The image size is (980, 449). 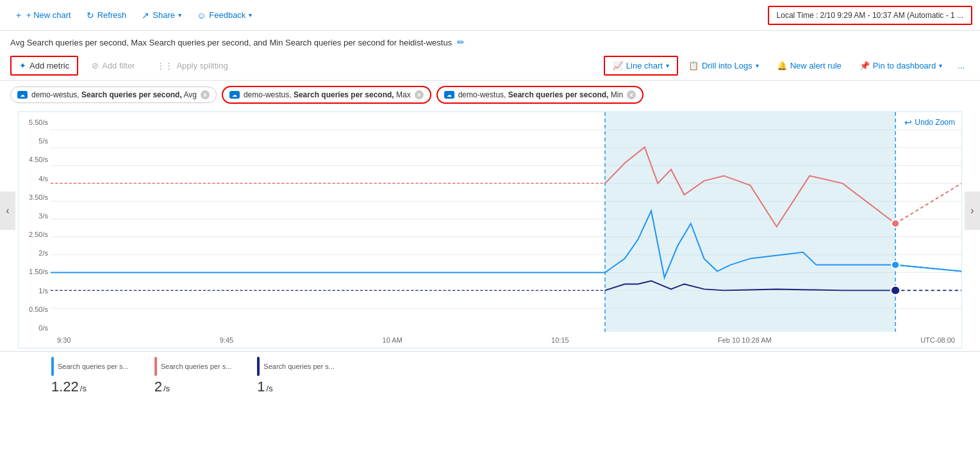 What do you see at coordinates (165, 65) in the screenshot?
I see `splitting-icon: ⋮⋮` at bounding box center [165, 65].